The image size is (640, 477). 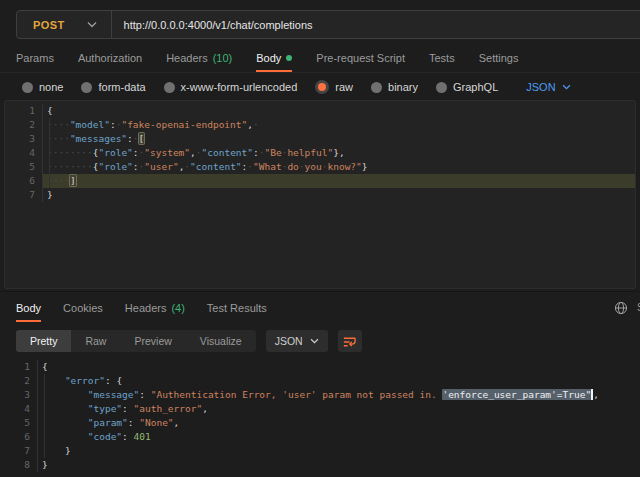 I want to click on line-content: "param": "None",, so click(x=339, y=423).